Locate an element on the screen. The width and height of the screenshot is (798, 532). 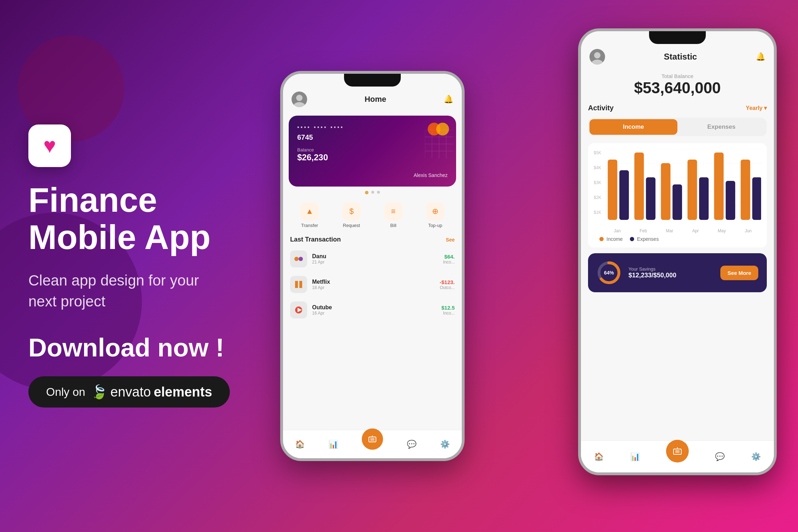
outube-type: Inco... is located at coordinates (448, 313).